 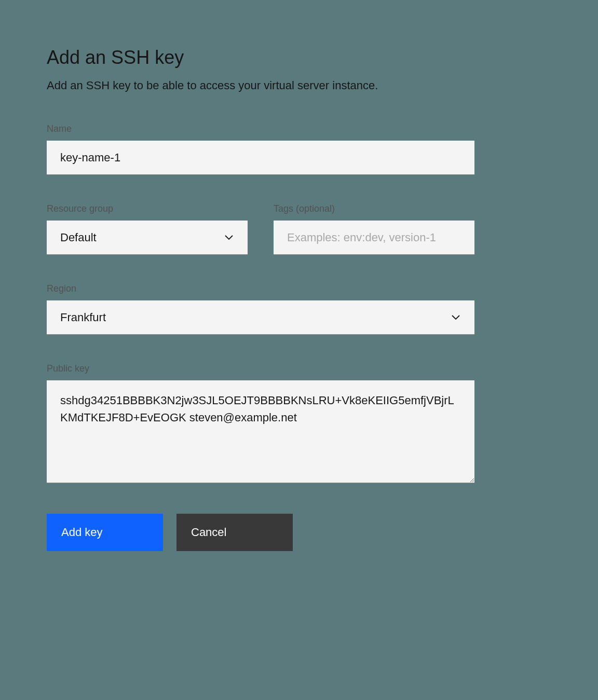 I want to click on page-title: Add an SSH key, so click(x=261, y=58).